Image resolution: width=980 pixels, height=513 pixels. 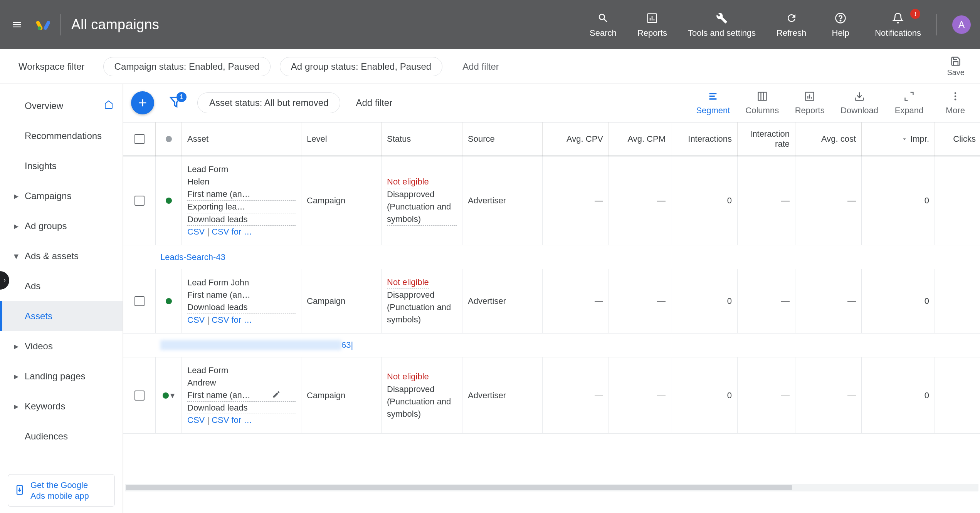 I want to click on page-title: All campaigns, so click(x=115, y=25).